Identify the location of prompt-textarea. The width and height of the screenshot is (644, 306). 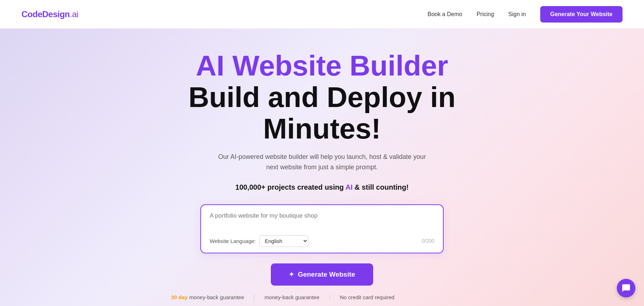
(322, 221).